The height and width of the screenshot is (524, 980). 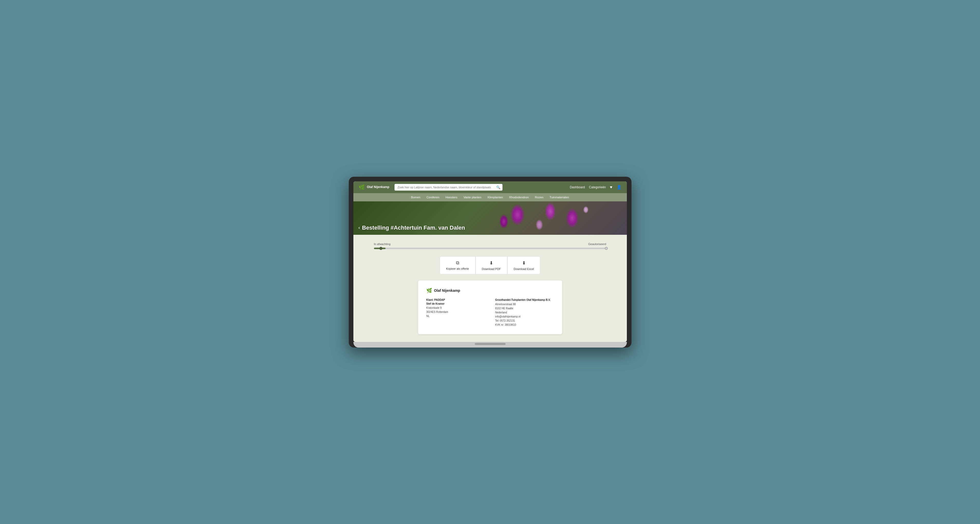 I want to click on user-icon: 👤, so click(x=619, y=187).